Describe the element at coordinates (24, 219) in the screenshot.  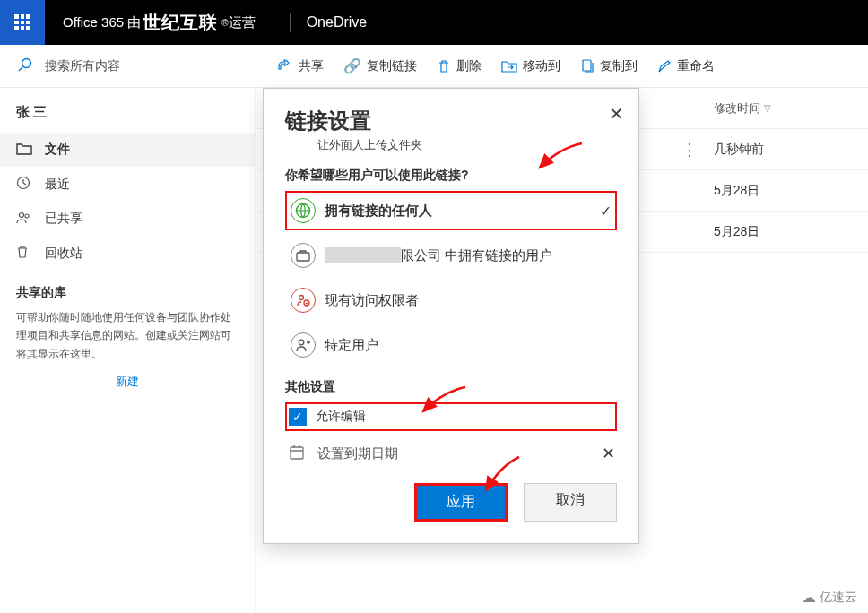
I see `people-icon` at that location.